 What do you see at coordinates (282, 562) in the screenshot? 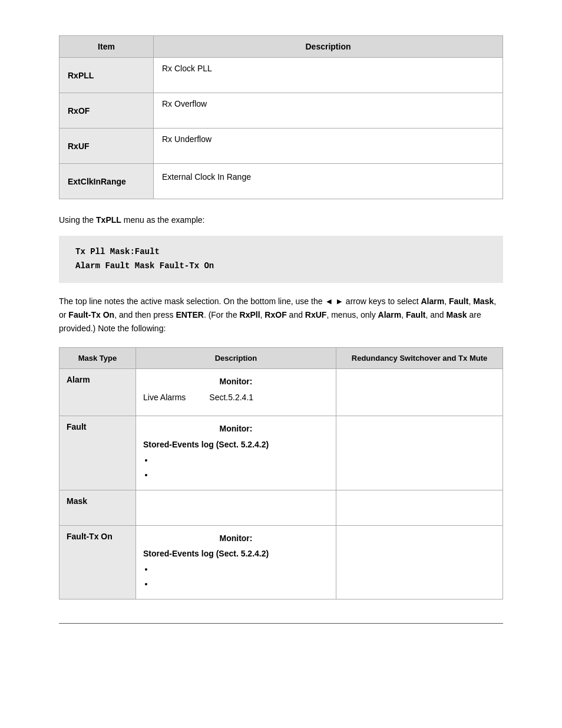
I see `table-row: Fault-Tx On Monitor: Stored-Events log (…` at bounding box center [282, 562].